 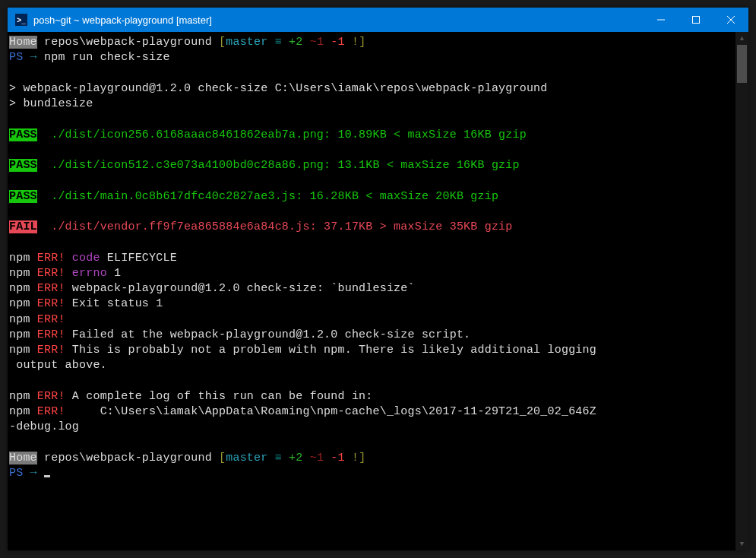 What do you see at coordinates (742, 544) in the screenshot?
I see `scroll-down-arrow: ▼` at bounding box center [742, 544].